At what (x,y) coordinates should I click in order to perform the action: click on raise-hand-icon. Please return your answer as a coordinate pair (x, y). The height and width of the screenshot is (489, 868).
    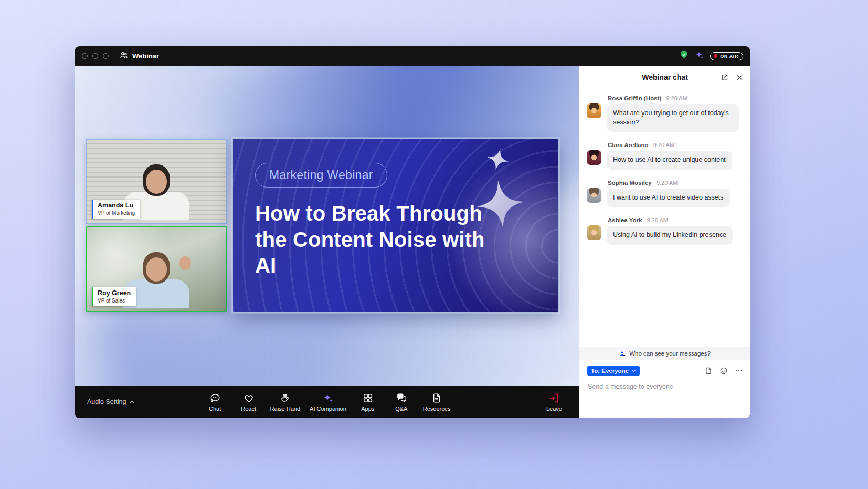
    Looking at the image, I should click on (285, 398).